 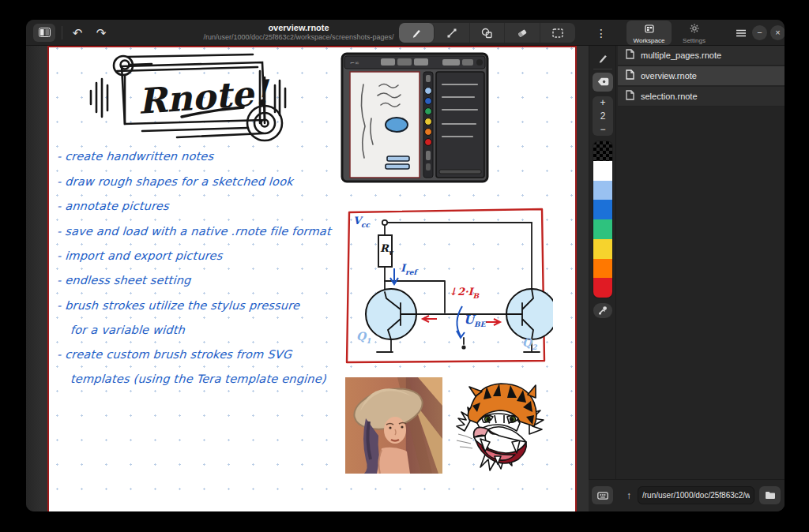 What do you see at coordinates (487, 33) in the screenshot?
I see `shapes-icon` at bounding box center [487, 33].